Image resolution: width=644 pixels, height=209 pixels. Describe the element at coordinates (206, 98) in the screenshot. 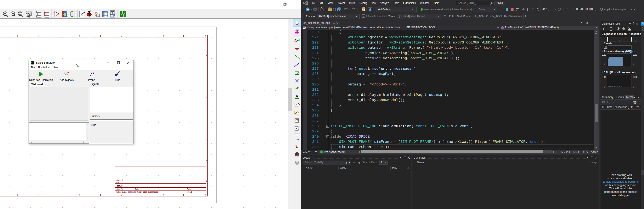

I see `svg-text: B` at that location.